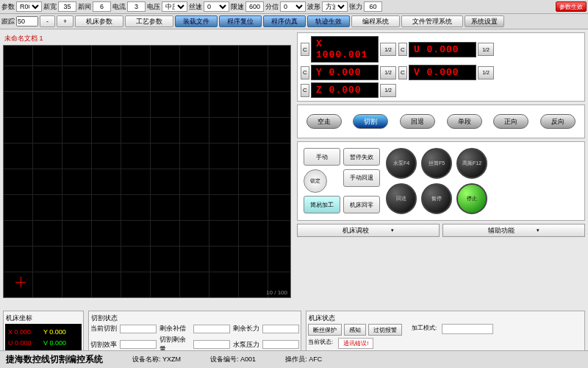  What do you see at coordinates (305, 91) in the screenshot?
I see `z-clear-button: C` at bounding box center [305, 91].